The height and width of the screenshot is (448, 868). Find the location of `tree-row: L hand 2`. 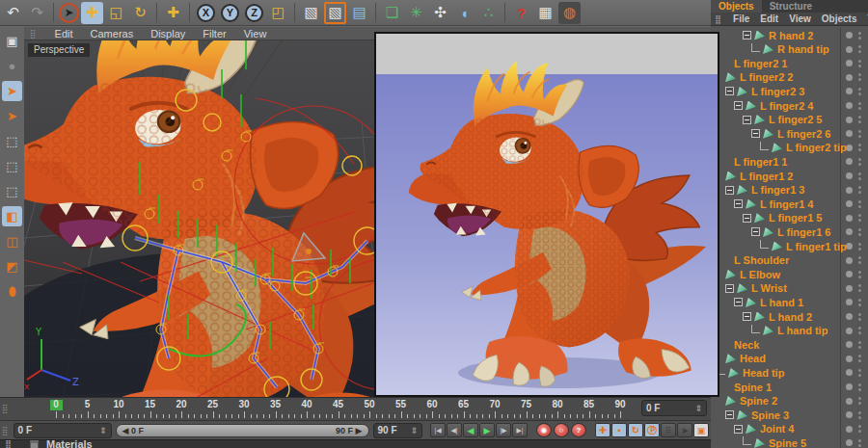

tree-row: L hand 2 is located at coordinates (789, 316).